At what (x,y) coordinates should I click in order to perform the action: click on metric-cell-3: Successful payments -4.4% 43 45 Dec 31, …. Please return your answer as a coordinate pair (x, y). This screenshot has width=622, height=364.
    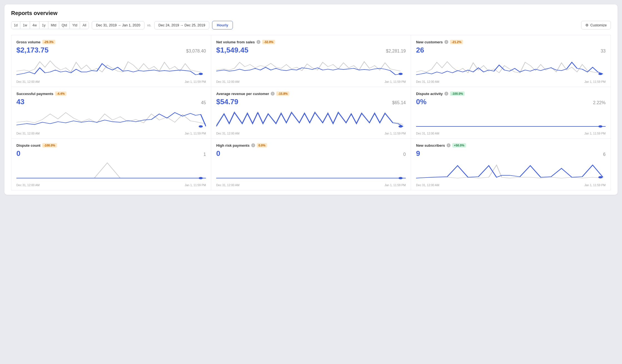
    Looking at the image, I should click on (111, 113).